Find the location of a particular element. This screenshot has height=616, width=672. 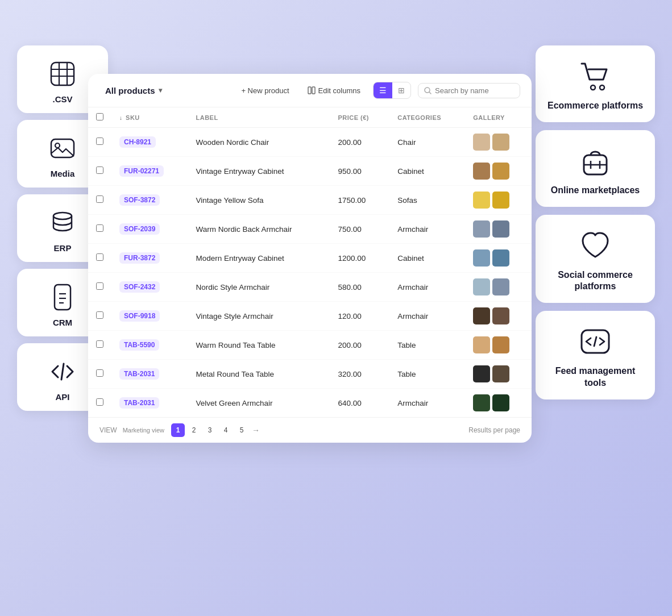

price-value: 200.00 is located at coordinates (359, 142).